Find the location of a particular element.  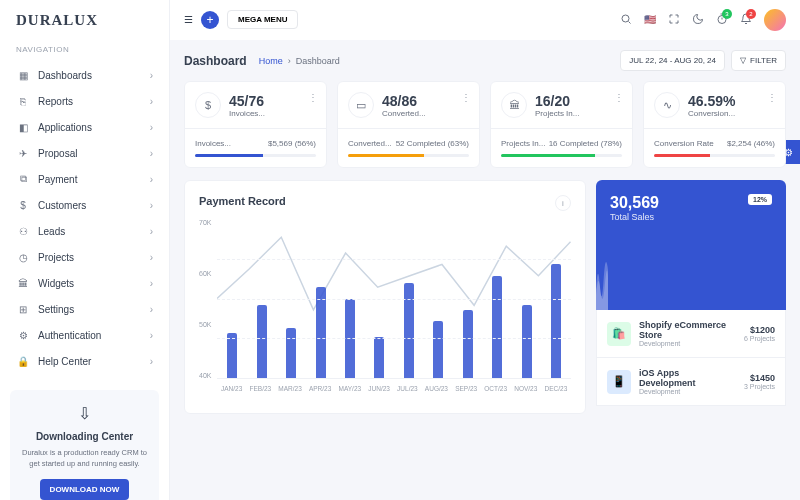

fullscreen-icon is located at coordinates (674, 20).